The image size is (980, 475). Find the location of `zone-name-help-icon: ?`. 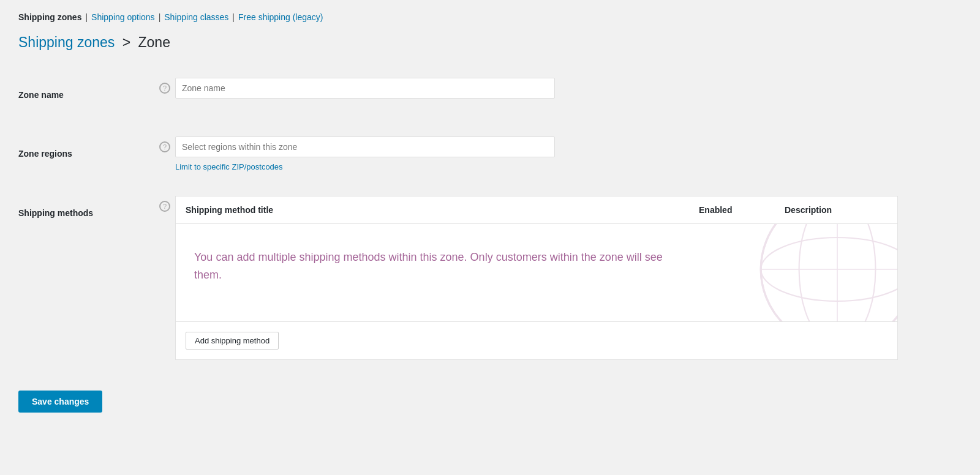

zone-name-help-icon: ? is located at coordinates (165, 88).